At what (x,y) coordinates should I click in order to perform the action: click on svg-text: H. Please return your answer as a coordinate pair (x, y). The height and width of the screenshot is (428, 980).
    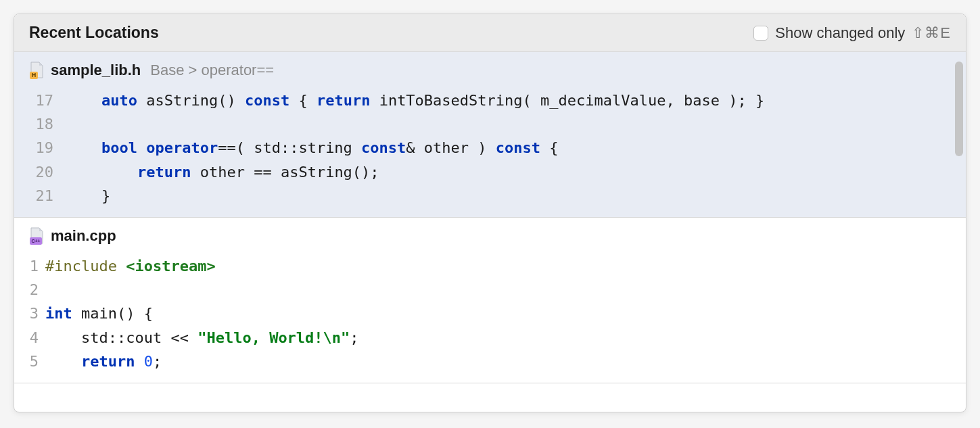
    Looking at the image, I should click on (34, 75).